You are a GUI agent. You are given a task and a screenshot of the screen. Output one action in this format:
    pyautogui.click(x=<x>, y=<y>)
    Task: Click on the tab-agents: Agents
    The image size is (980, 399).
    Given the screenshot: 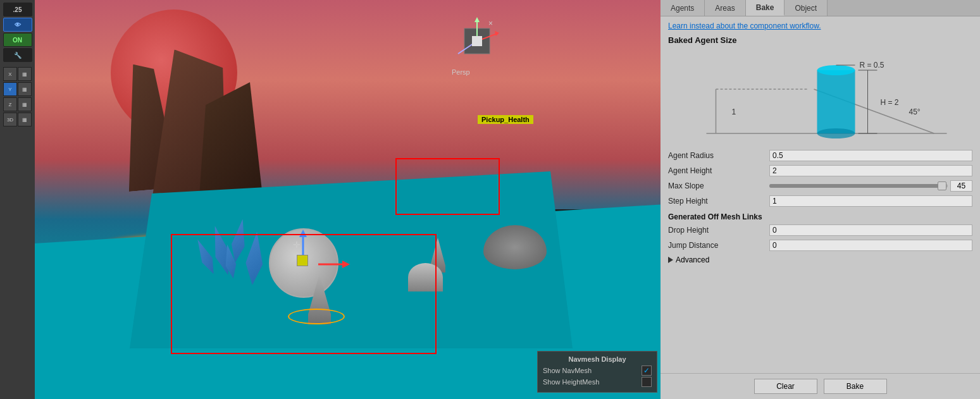 What is the action you would take?
    pyautogui.click(x=683, y=8)
    